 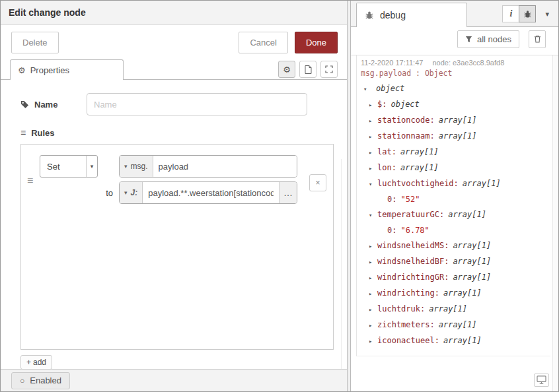 What do you see at coordinates (455, 325) in the screenshot?
I see `tree-row: ▸zichtmeters:array[1]` at bounding box center [455, 325].